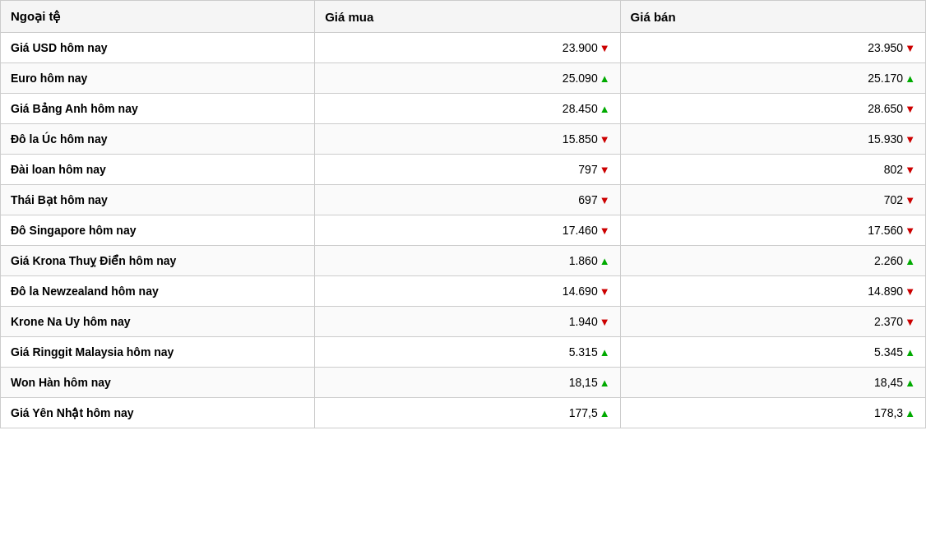 The width and height of the screenshot is (926, 560). Describe the element at coordinates (158, 413) in the screenshot. I see `currency-name: Giá Yên Nhật hôm nay` at that location.